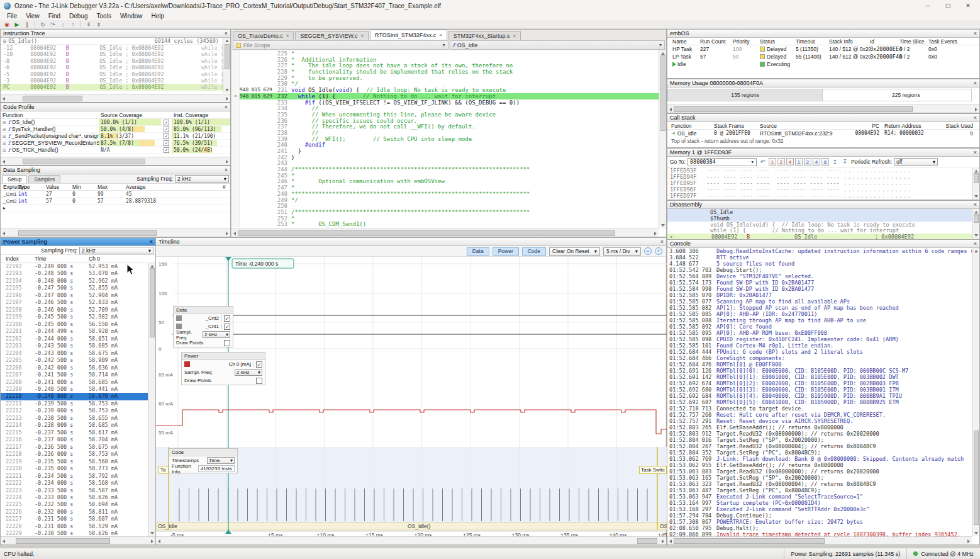 This screenshot has height=559, width=980. Describe the element at coordinates (823, 224) in the screenshot. I see `disassembly-rows: OS_Idle$Thumbvoid OS_Idle(void) { // Idl…` at that location.